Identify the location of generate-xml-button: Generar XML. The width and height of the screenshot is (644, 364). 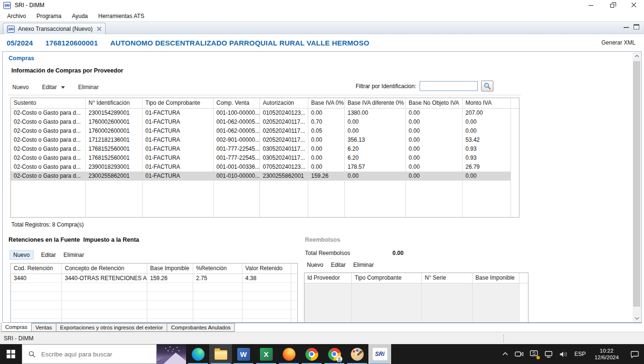
(618, 43).